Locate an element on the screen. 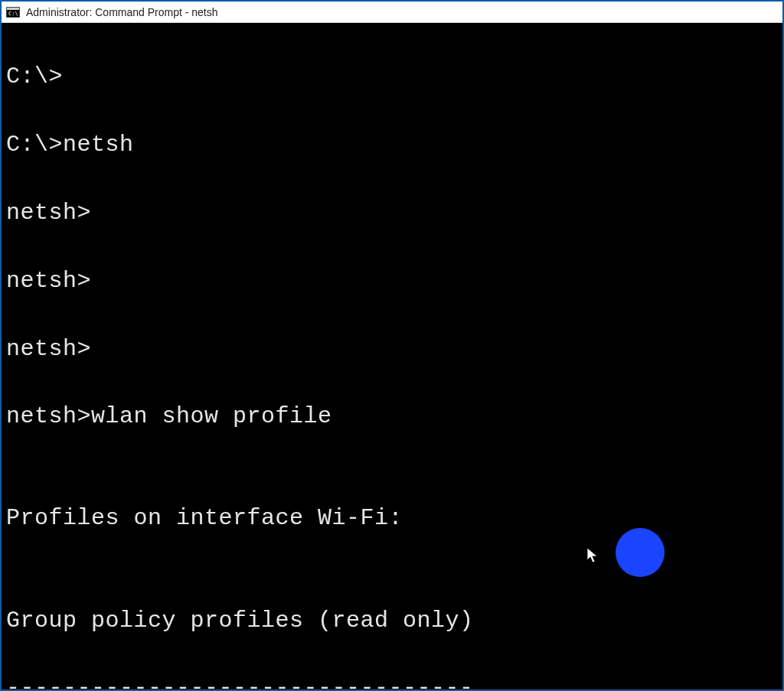 The height and width of the screenshot is (691, 784). terminal-line: C:\> is located at coordinates (392, 77).